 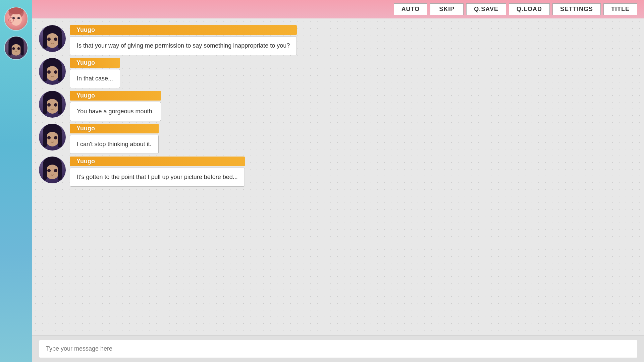 What do you see at coordinates (95, 73) in the screenshot?
I see `message-content-2: Yuugo In that case...` at bounding box center [95, 73].